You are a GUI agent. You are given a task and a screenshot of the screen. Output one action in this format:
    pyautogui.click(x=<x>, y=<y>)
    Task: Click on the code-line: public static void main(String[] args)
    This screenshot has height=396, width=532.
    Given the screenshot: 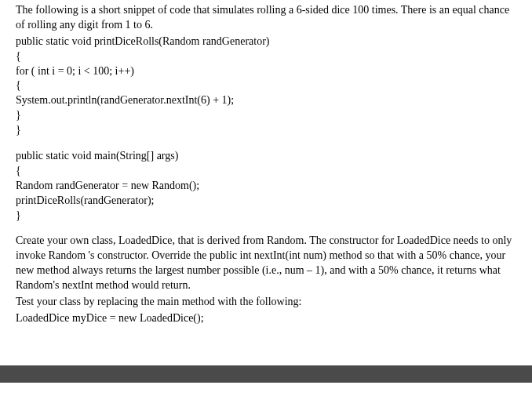 What is the action you would take?
    pyautogui.click(x=266, y=157)
    